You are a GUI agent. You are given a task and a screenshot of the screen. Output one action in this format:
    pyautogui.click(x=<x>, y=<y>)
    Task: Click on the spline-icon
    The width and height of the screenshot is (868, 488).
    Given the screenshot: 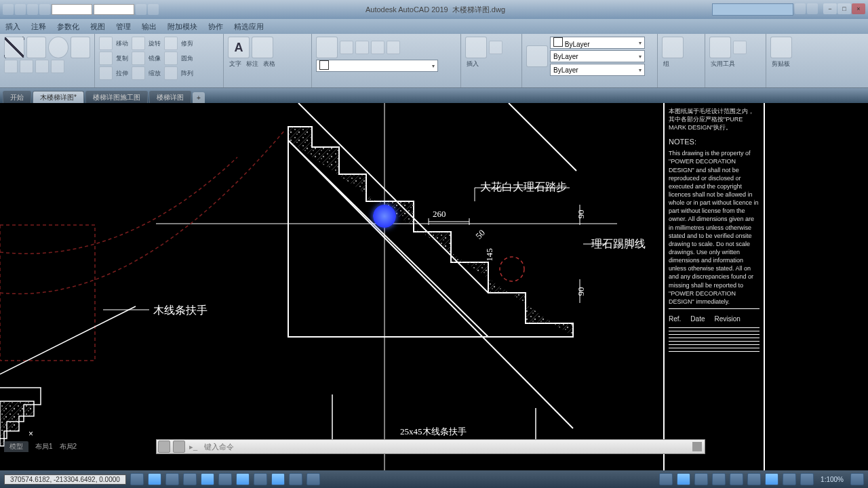 What is the action you would take?
    pyautogui.click(x=58, y=66)
    